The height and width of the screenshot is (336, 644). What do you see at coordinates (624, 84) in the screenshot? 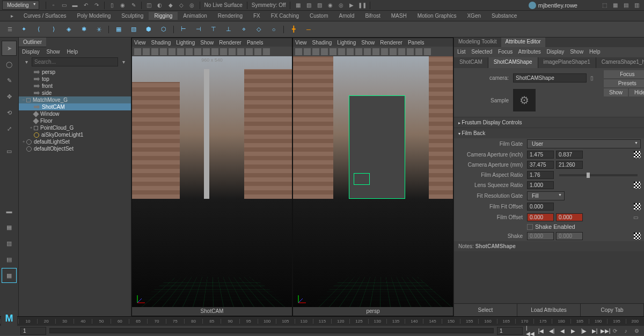
I see `presets-button: Presets` at bounding box center [624, 84].